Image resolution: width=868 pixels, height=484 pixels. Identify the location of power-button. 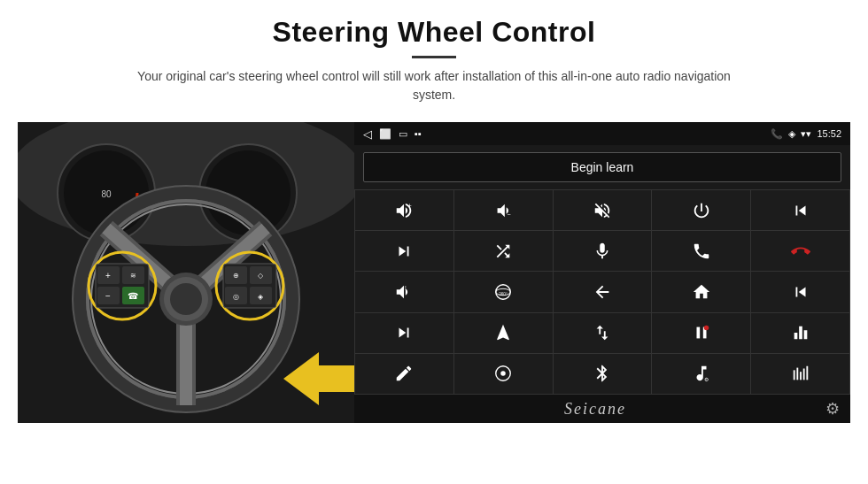
(701, 211).